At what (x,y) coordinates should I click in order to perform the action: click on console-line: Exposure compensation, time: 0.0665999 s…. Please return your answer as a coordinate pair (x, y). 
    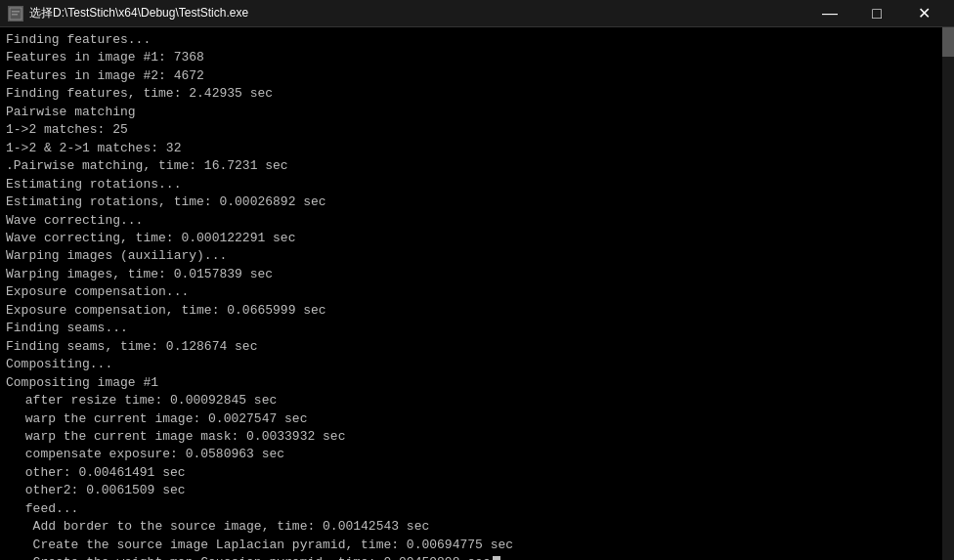
    Looking at the image, I should click on (477, 311).